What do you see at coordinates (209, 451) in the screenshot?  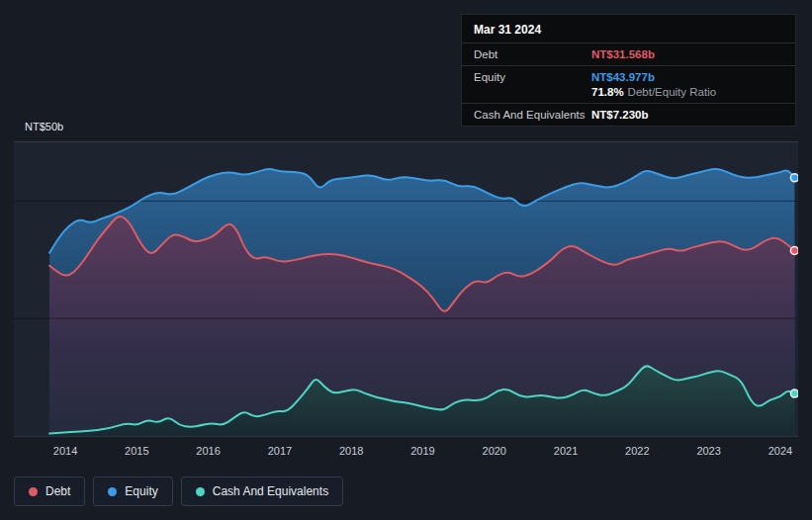 I see `x-tick-2016: 2016` at bounding box center [209, 451].